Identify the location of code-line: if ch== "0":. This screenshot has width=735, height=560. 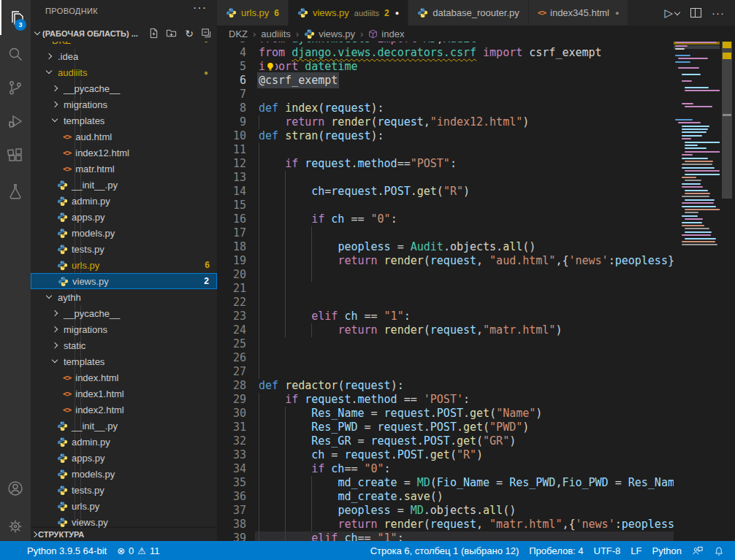
(495, 469).